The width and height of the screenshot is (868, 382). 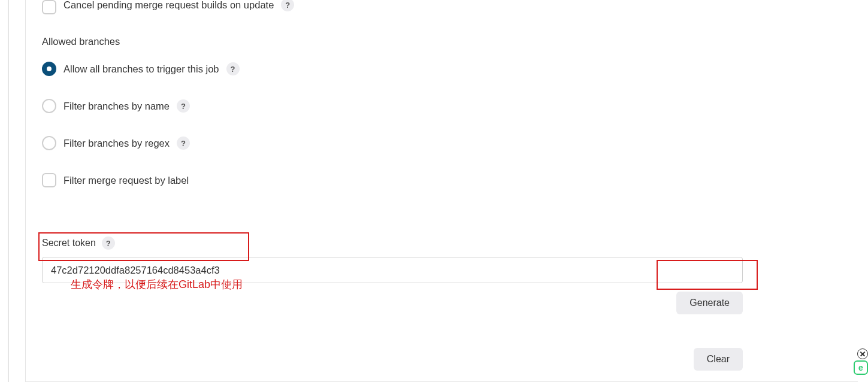 What do you see at coordinates (718, 359) in the screenshot?
I see `clear-button: Clear` at bounding box center [718, 359].